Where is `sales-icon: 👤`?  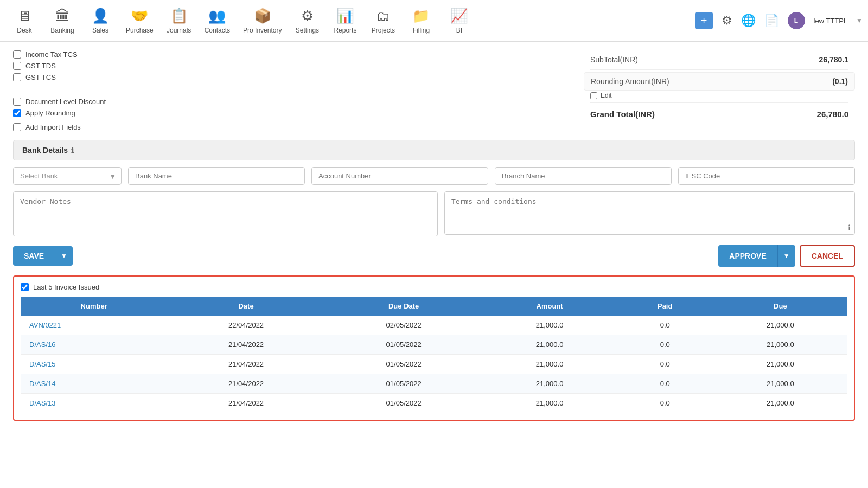
sales-icon: 👤 is located at coordinates (100, 16).